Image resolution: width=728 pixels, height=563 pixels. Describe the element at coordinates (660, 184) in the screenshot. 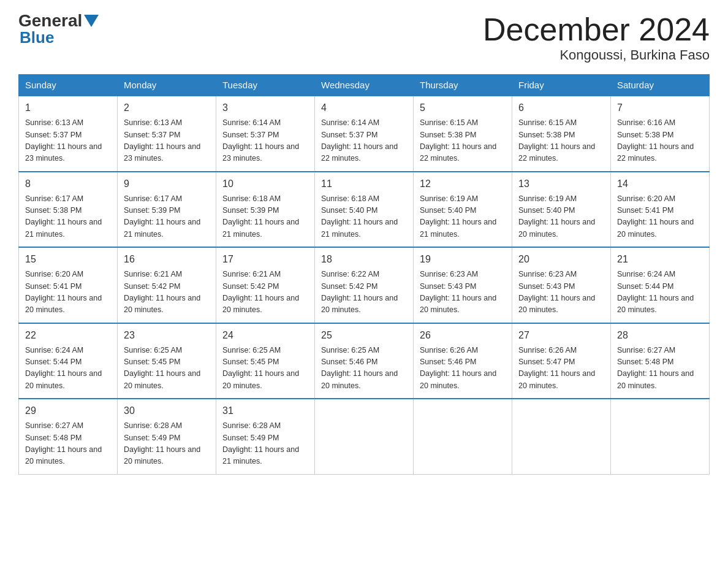

I see `day-number: 14` at that location.